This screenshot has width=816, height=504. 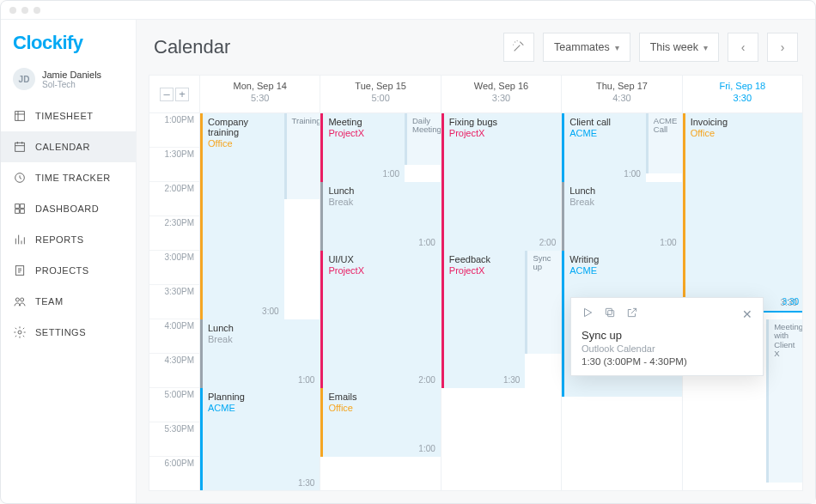 I want to click on day-header: Fri, Sep 183:30, so click(x=742, y=94).